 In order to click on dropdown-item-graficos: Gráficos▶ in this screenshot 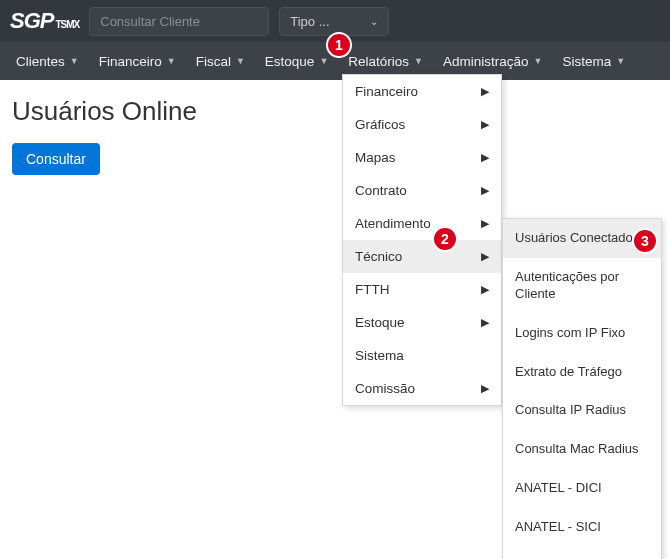, I will do `click(422, 124)`.